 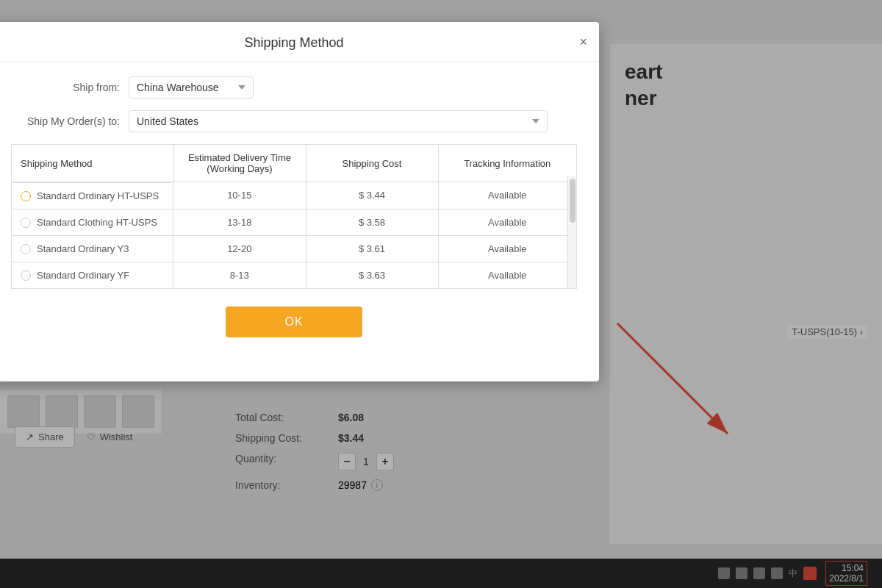 I want to click on modal-close-button: ×, so click(x=584, y=42).